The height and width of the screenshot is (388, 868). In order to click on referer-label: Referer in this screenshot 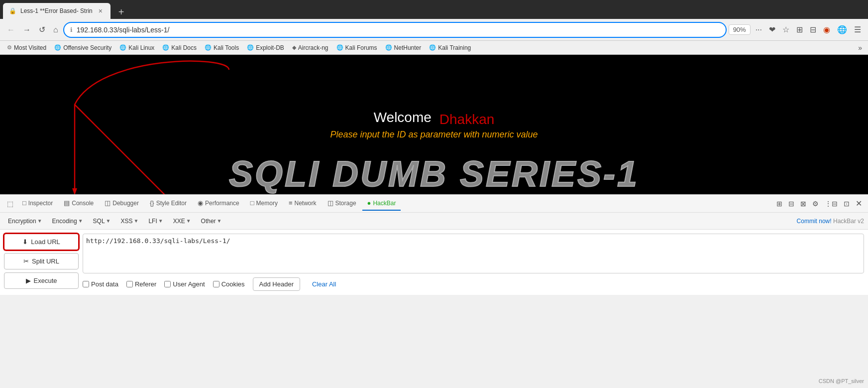, I will do `click(145, 284)`.